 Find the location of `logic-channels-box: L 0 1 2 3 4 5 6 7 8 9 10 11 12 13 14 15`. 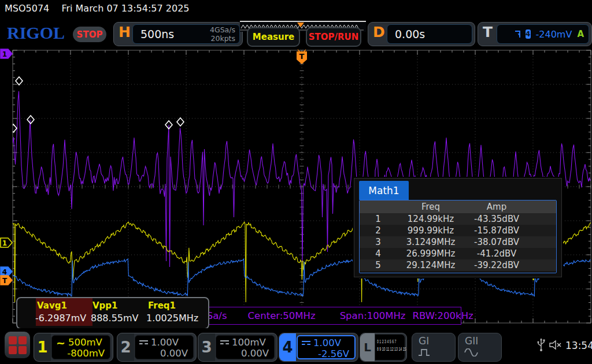

logic-channels-box: L 0 1 2 3 4 5 6 7 8 9 10 11 12 13 14 15 is located at coordinates (383, 347).